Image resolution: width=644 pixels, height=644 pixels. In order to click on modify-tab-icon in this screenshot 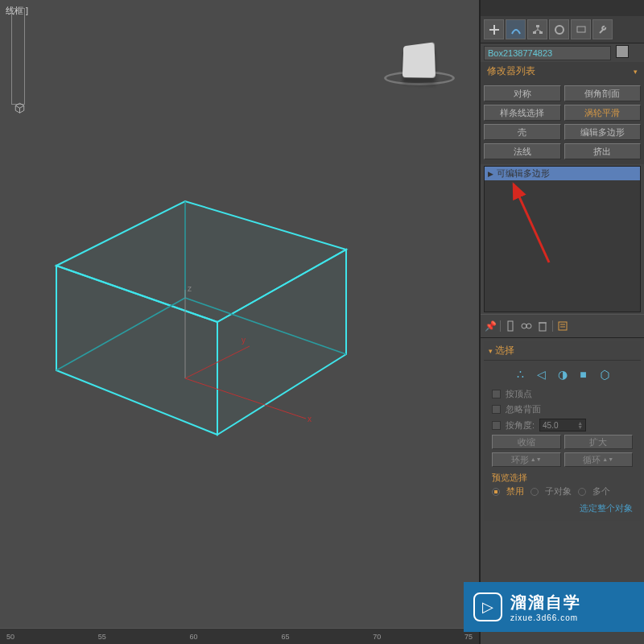, I will do `click(515, 29)`.